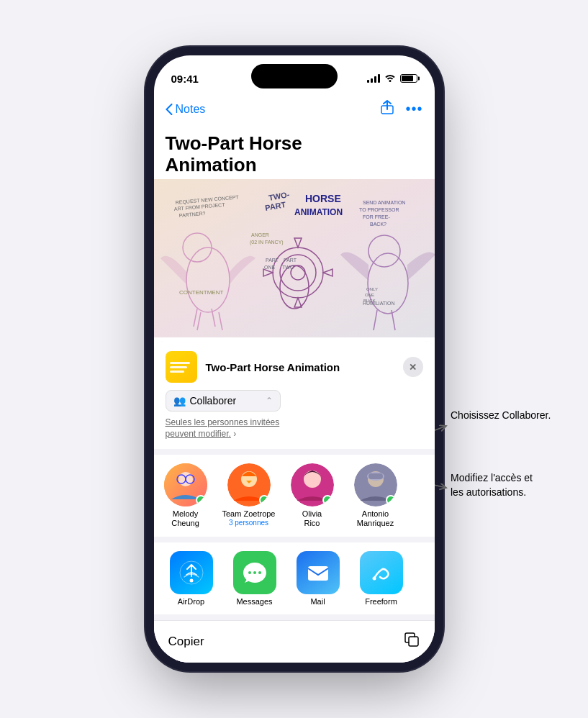  What do you see at coordinates (381, 573) in the screenshot?
I see `freeform-icon` at bounding box center [381, 573].